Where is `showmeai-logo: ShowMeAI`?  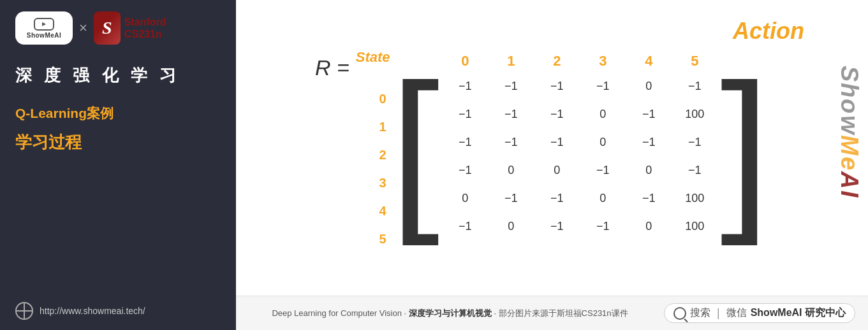
showmeai-logo: ShowMeAI is located at coordinates (44, 28).